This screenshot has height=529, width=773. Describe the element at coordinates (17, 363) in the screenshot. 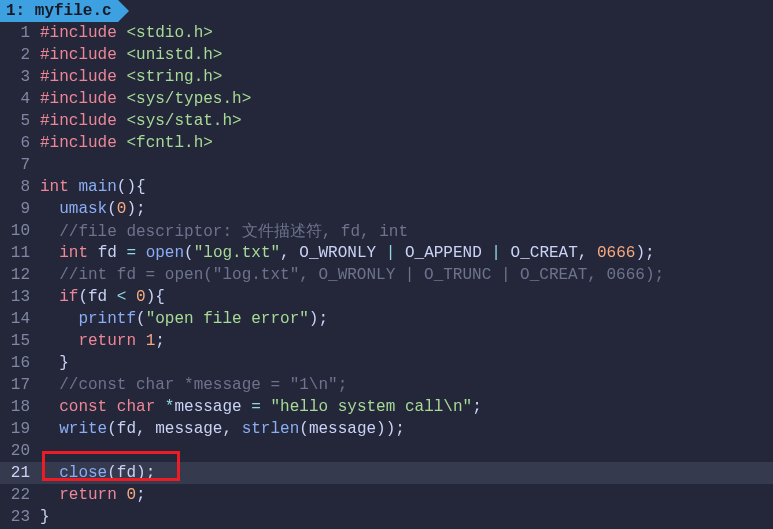

I see `line-number: 16` at that location.